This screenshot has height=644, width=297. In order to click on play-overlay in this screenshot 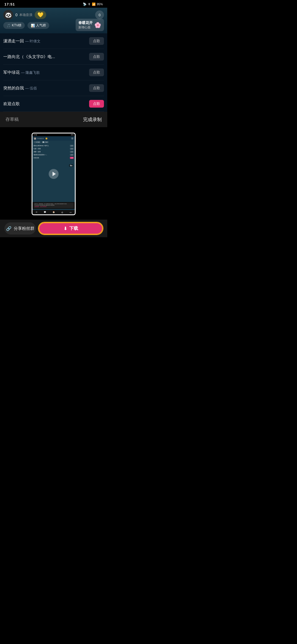, I will do `click(54, 174)`.